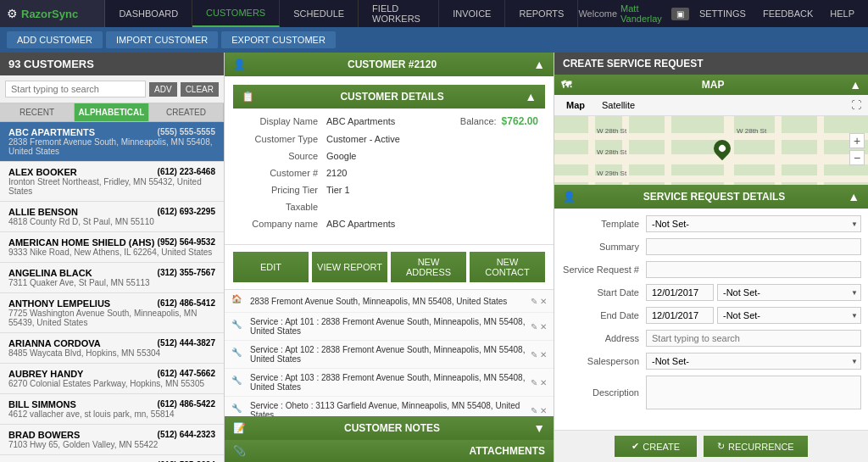  What do you see at coordinates (112, 409) in the screenshot?
I see `list-item: BILL SIMMONS (612) 486-5422 4612 vallach…` at bounding box center [112, 409].